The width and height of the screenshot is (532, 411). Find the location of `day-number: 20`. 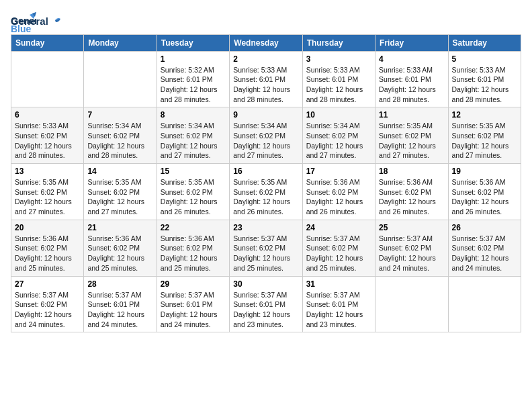

day-number: 20 is located at coordinates (47, 228).